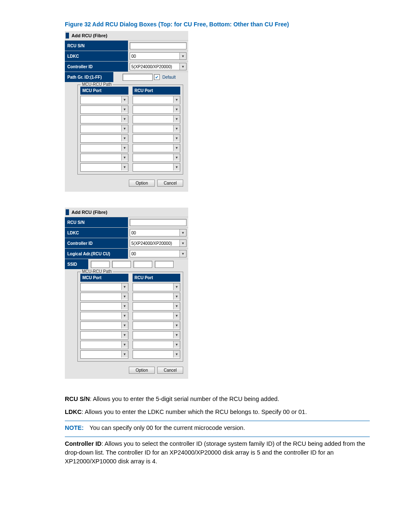  I want to click on path-gr-id-input, so click(138, 77).